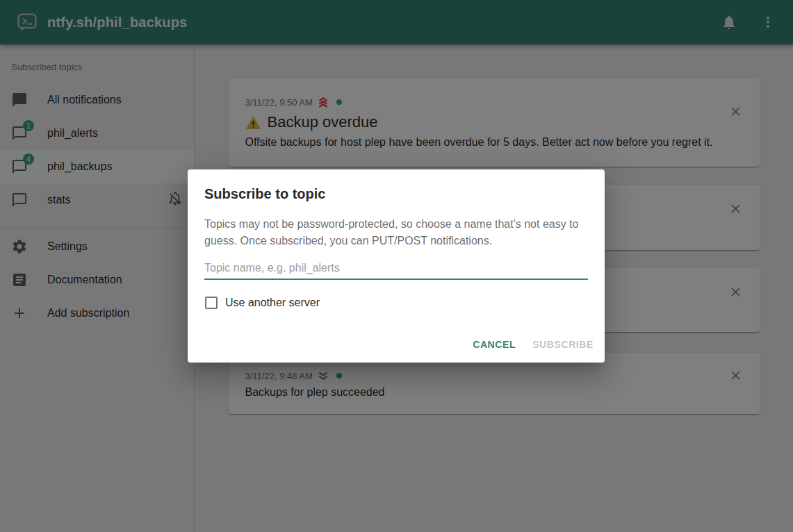  What do you see at coordinates (396, 303) in the screenshot?
I see `use-another-server-option: Use another server` at bounding box center [396, 303].